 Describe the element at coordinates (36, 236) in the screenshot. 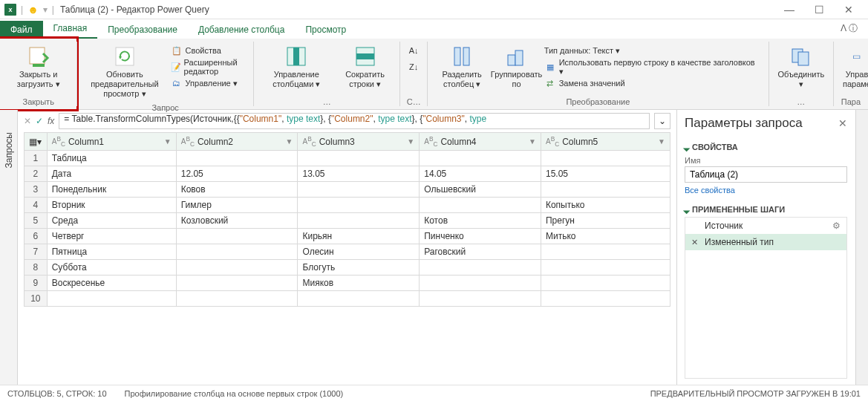

I see `row-number: 6` at that location.